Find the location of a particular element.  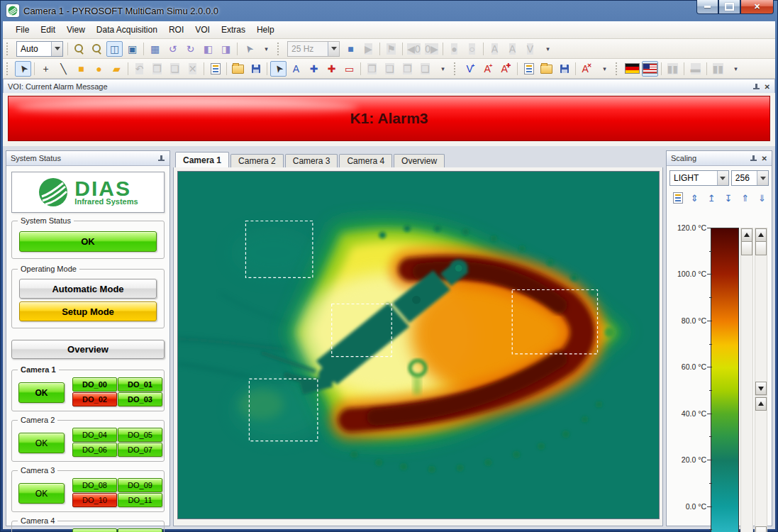

flag-us-icon is located at coordinates (650, 69).